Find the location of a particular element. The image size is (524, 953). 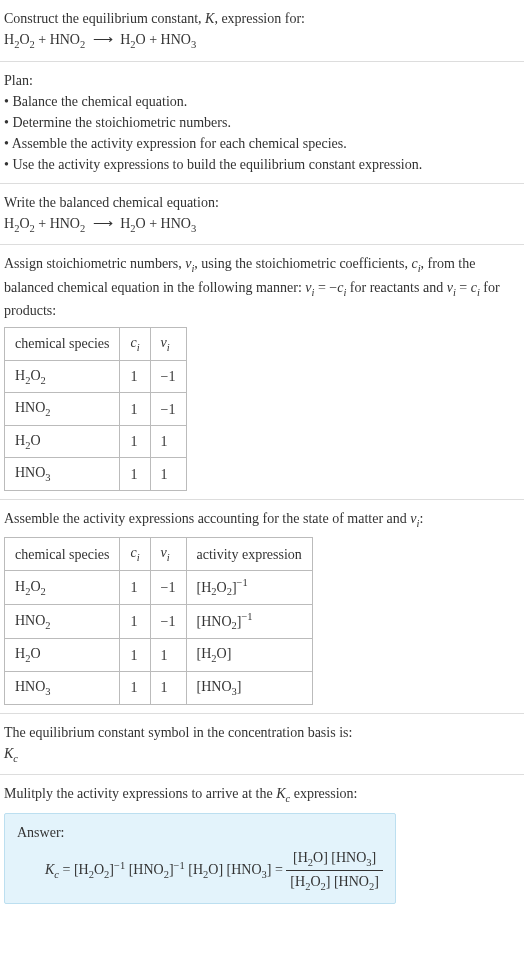

col-activity: activity expression is located at coordinates (249, 554).